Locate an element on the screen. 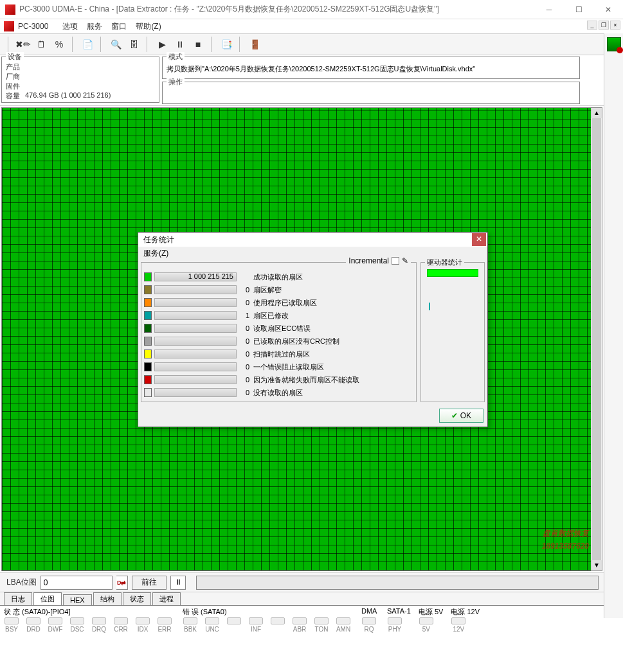  app-icon-small is located at coordinates (9, 26).